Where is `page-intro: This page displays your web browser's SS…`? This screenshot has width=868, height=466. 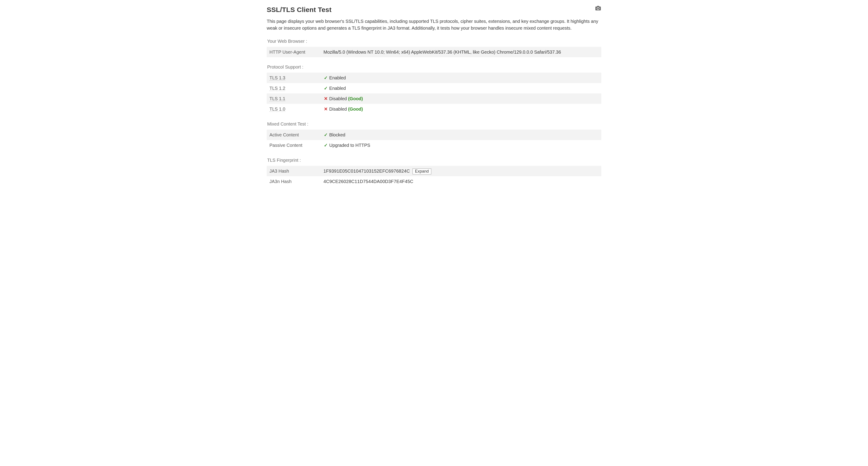 page-intro: This page displays your web browser's SS… is located at coordinates (434, 25).